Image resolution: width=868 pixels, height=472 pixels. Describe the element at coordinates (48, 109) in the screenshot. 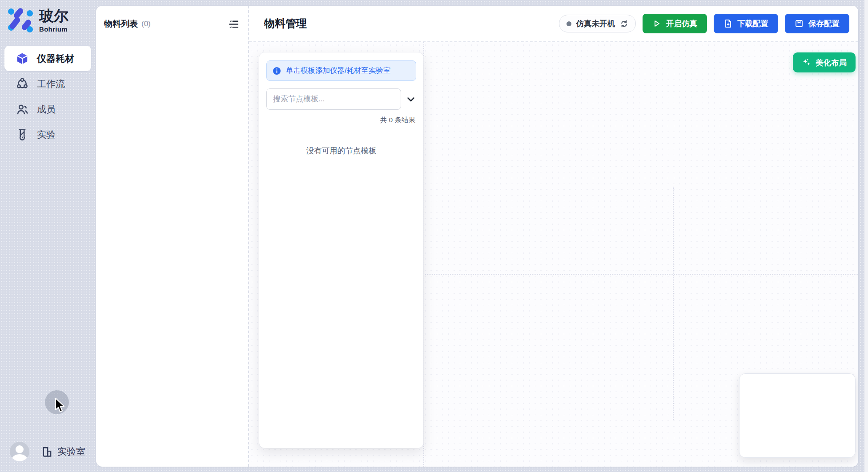

I see `sidebar-item-members: 成员` at that location.